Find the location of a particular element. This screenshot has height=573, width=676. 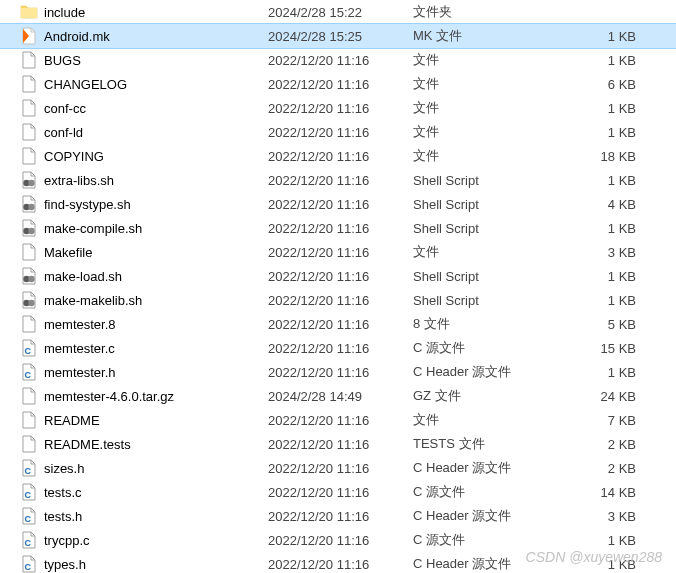

file-size: 15 KB is located at coordinates (608, 348).